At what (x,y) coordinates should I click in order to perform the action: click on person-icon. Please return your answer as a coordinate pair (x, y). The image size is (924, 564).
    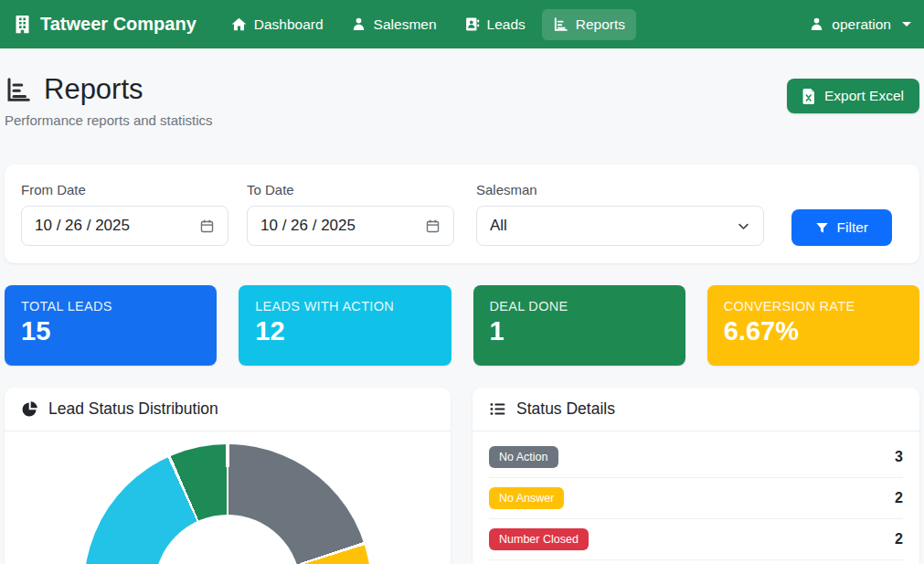
    Looking at the image, I should click on (358, 24).